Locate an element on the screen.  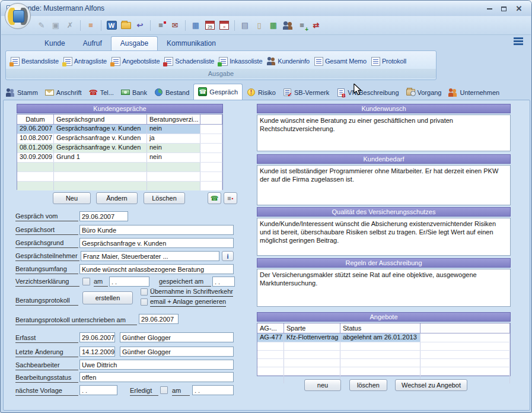
angebot-loeschen-button: löschen is located at coordinates (368, 385).